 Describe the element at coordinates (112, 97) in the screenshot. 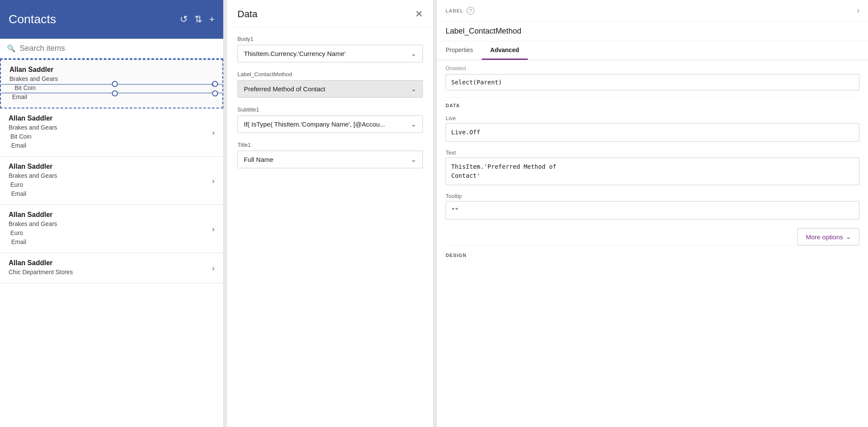

I see `contact-contact: Email` at that location.